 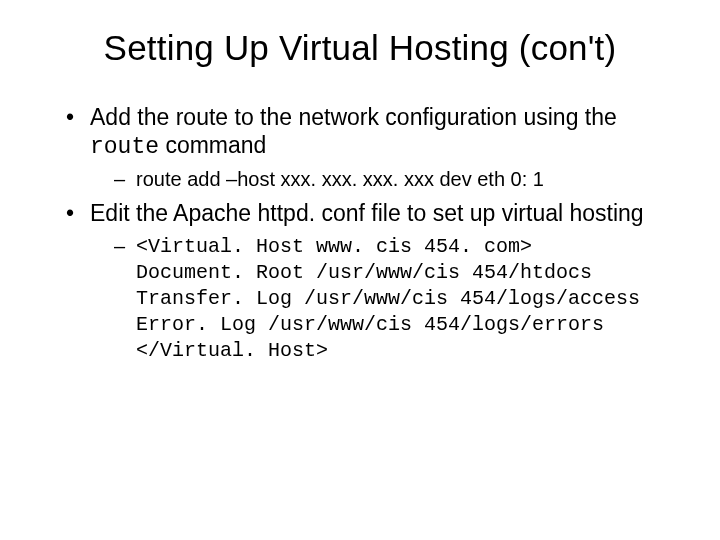 What do you see at coordinates (212, 145) in the screenshot?
I see `bullet-text-post: command` at bounding box center [212, 145].